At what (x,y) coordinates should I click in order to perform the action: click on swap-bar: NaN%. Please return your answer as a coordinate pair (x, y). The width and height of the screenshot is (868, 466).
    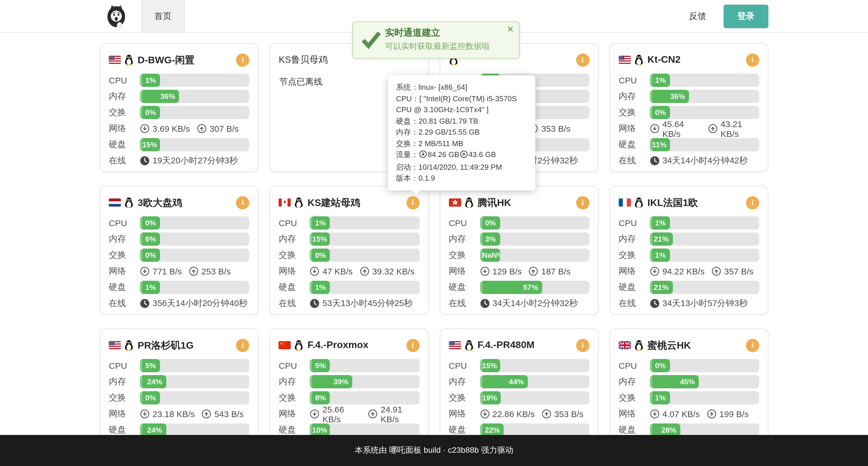
    Looking at the image, I should click on (534, 255).